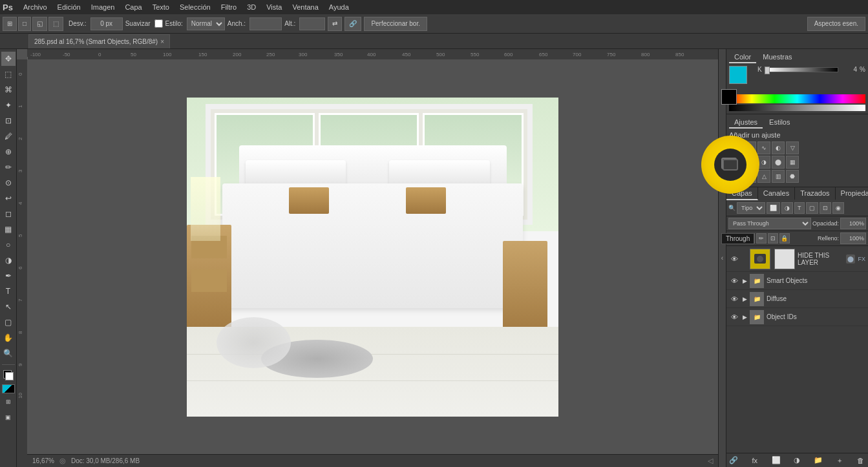 The image size is (868, 467). Describe the element at coordinates (251, 7) in the screenshot. I see `menu-3d: 3D` at that location.